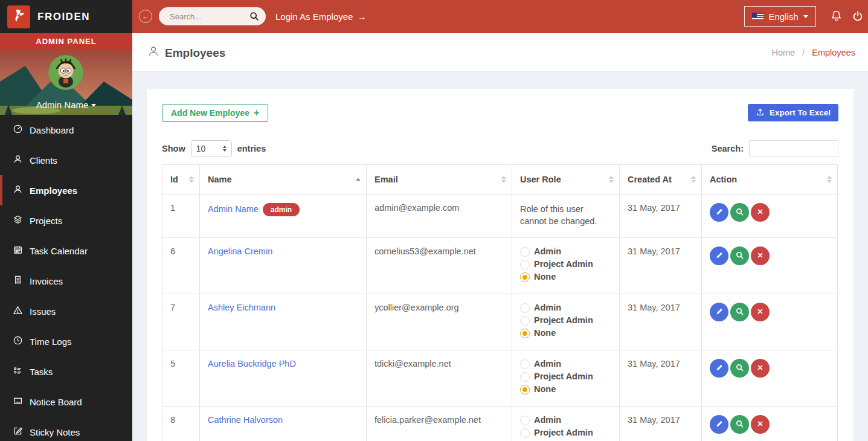 The image size is (868, 441). Describe the element at coordinates (794, 149) in the screenshot. I see `table-search-input` at that location.